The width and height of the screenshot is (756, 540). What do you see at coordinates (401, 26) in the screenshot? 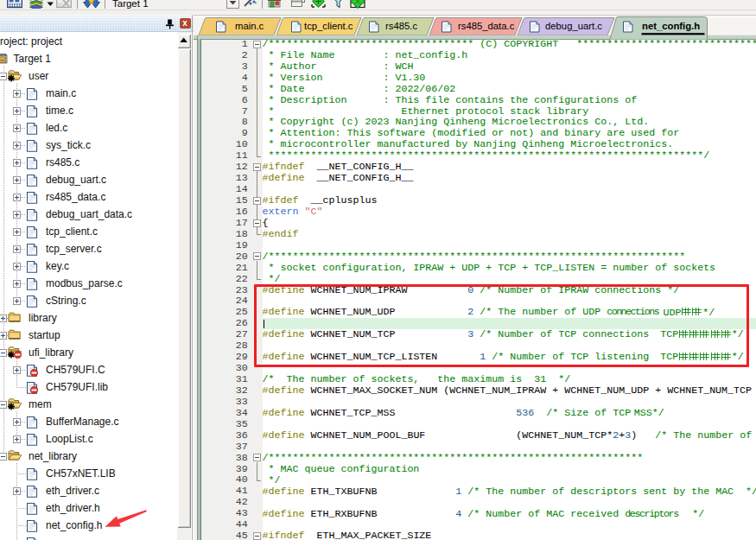
I see `svg-text: rs485.c` at bounding box center [401, 26].